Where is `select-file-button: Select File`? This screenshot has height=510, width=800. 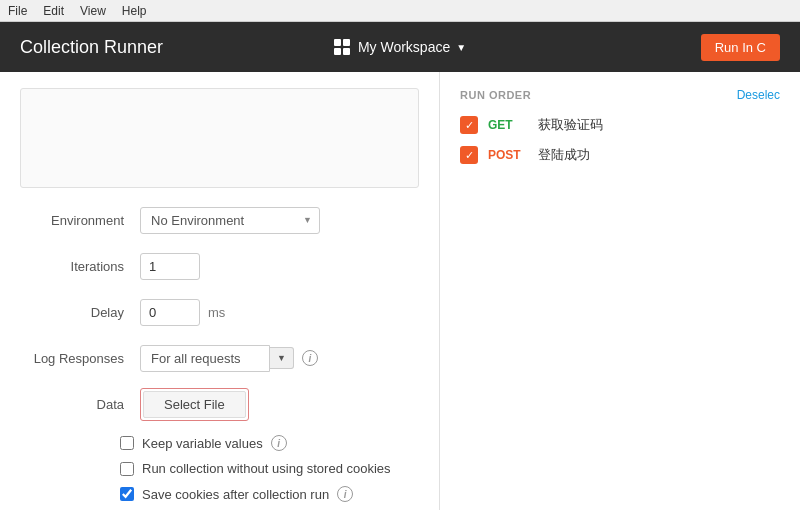
select-file-button: Select File is located at coordinates (194, 404).